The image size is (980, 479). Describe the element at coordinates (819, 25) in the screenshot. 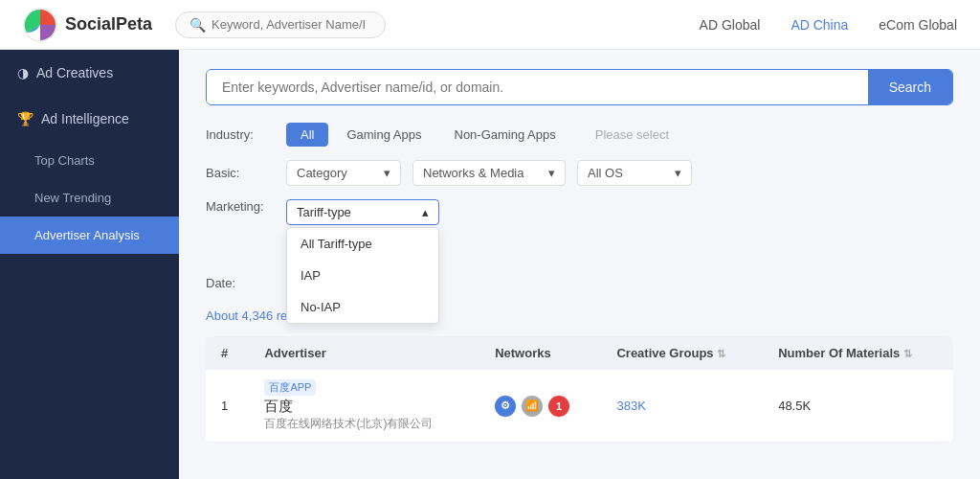

I see `nav-ad-china: AD China` at that location.